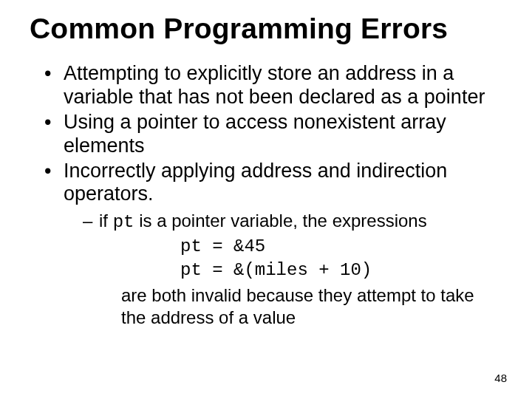 Image resolution: width=532 pixels, height=399 pixels. What do you see at coordinates (273, 134) in the screenshot?
I see `list-item: Using a pointer to access nonexistent ar…` at bounding box center [273, 134].